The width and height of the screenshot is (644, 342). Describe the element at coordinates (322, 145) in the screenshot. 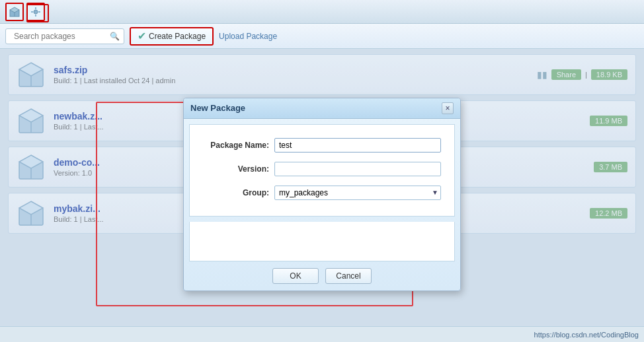

I see `package-name-row: Package Name:` at that location.